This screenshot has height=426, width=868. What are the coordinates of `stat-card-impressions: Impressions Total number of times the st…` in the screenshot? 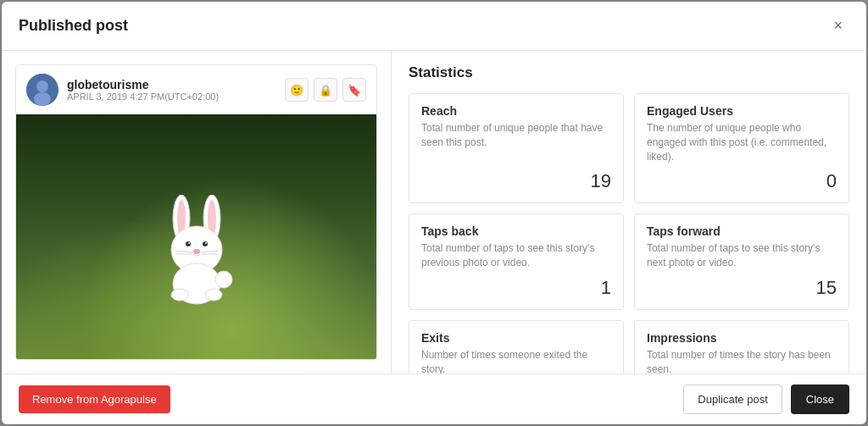 It's located at (742, 347).